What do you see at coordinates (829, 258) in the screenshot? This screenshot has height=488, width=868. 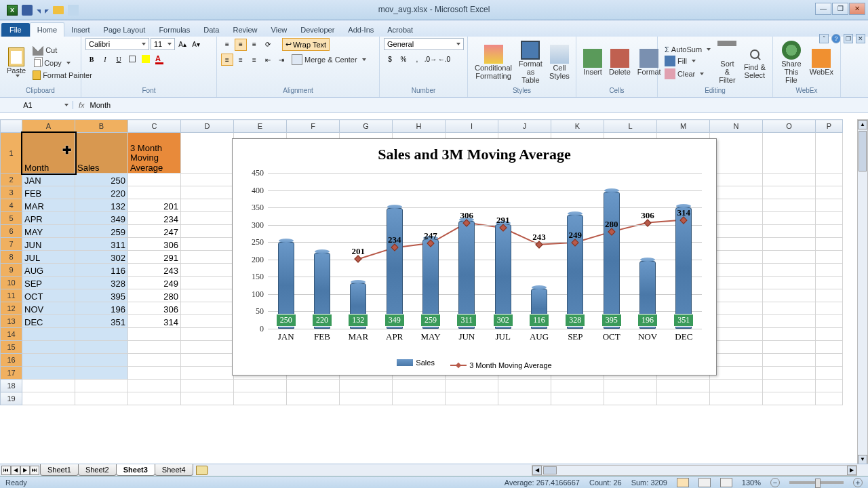 I see `cell-P8` at bounding box center [829, 258].